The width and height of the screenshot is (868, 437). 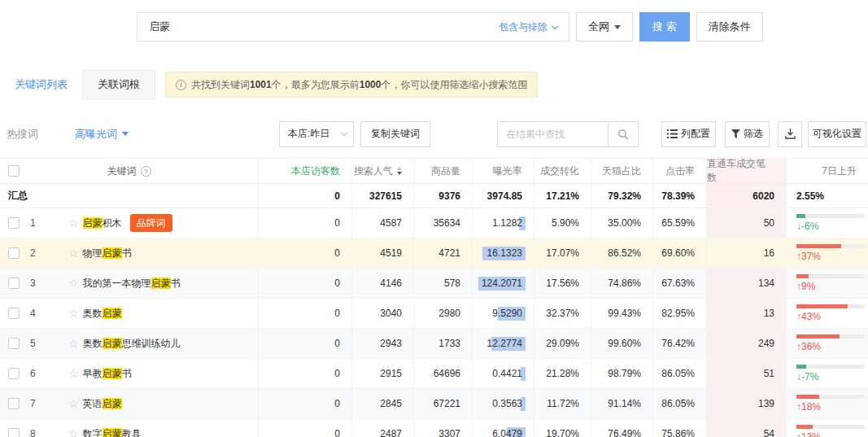 What do you see at coordinates (119, 85) in the screenshot?
I see `tab-related-roots: 关联词根` at bounding box center [119, 85].